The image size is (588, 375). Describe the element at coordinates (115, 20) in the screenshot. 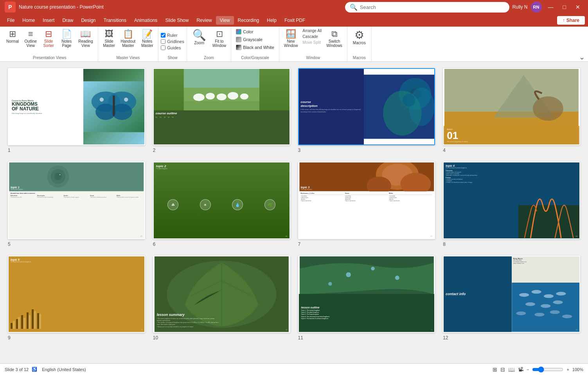

I see `menu-transitions: Transitions` at that location.